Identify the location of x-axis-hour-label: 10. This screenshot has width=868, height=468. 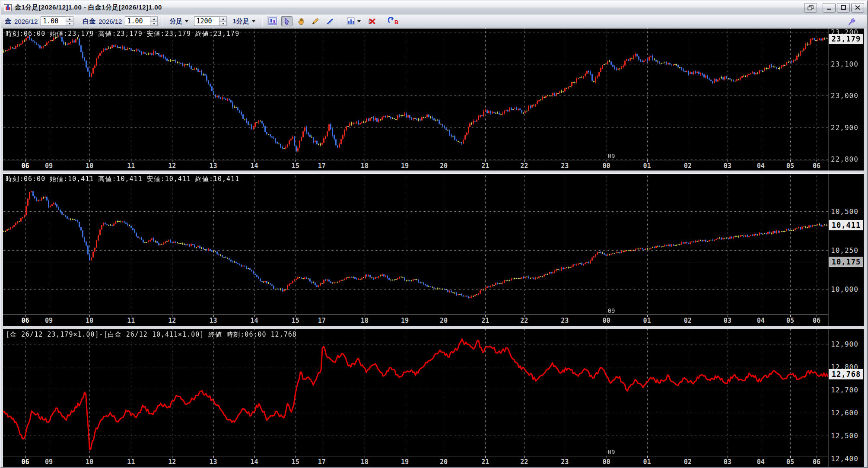
(89, 321).